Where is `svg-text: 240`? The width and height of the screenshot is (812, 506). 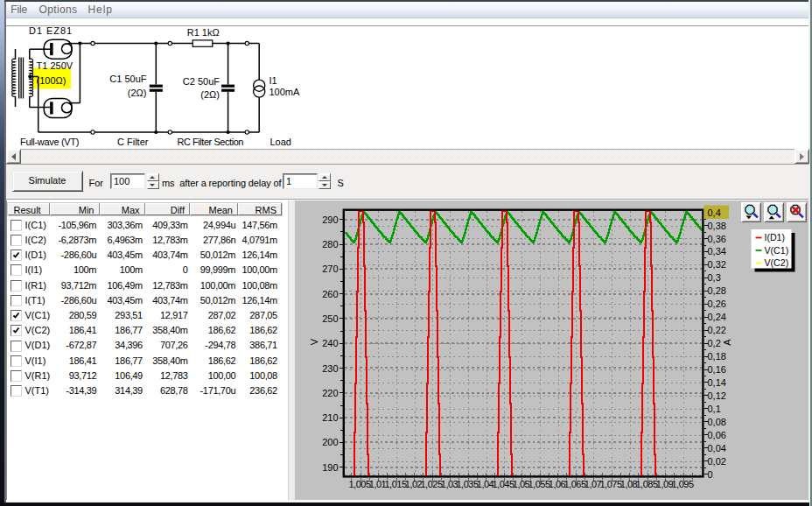
svg-text: 240 is located at coordinates (330, 343).